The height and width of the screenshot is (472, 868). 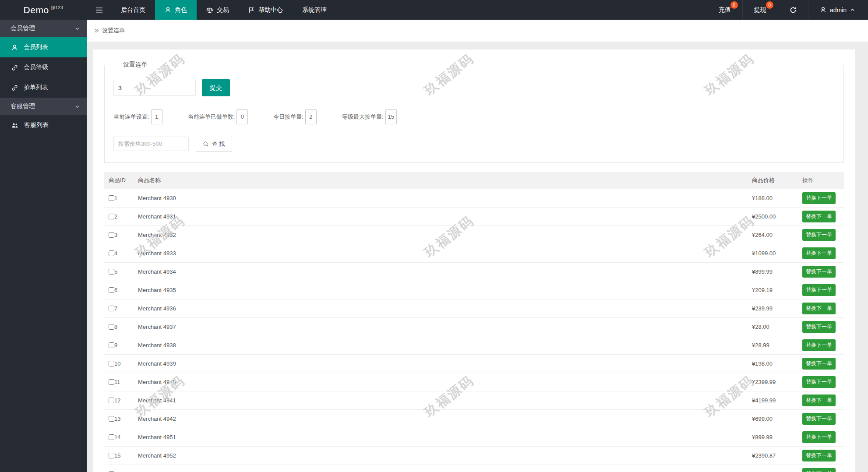 What do you see at coordinates (113, 31) in the screenshot?
I see `breadcrumb-label: 设置连单` at bounding box center [113, 31].